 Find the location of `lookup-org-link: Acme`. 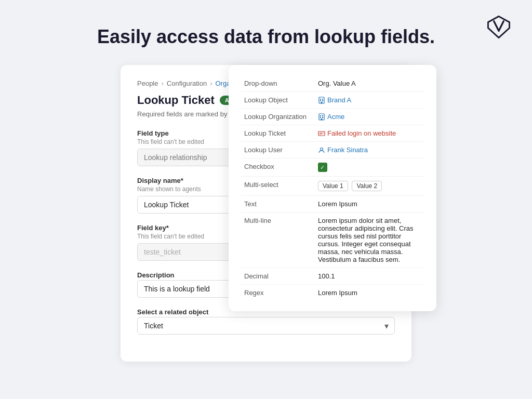

lookup-org-link: Acme is located at coordinates (369, 116).